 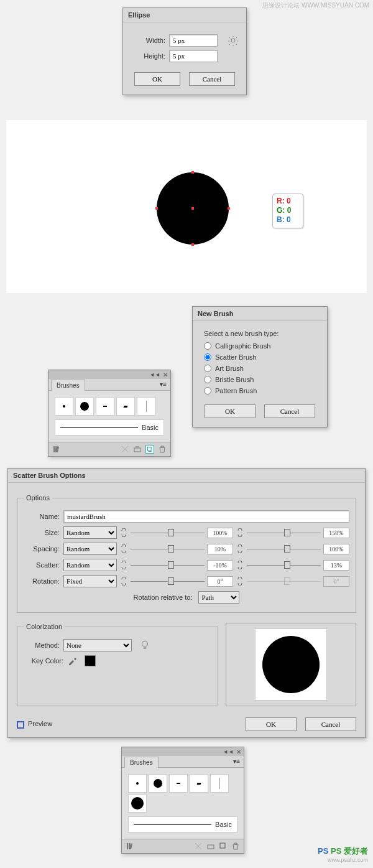 I want to click on new-brush-dialog: New Brush Select a new brush type: Calli…, so click(x=260, y=367).